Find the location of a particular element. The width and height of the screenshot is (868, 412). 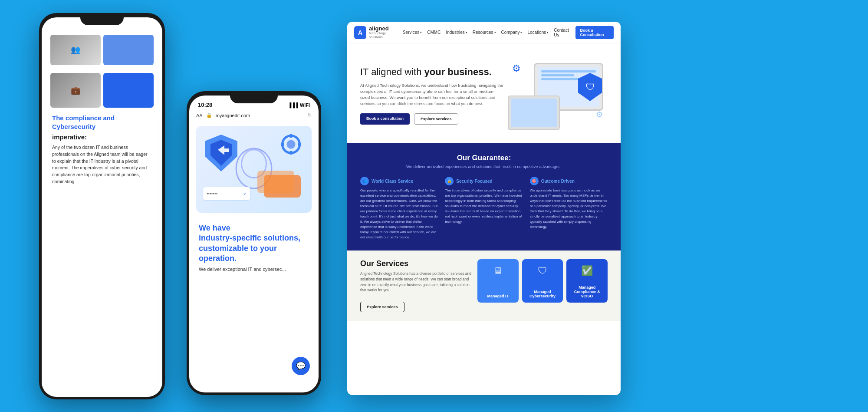

chat-icon: 💬 is located at coordinates (301, 366).